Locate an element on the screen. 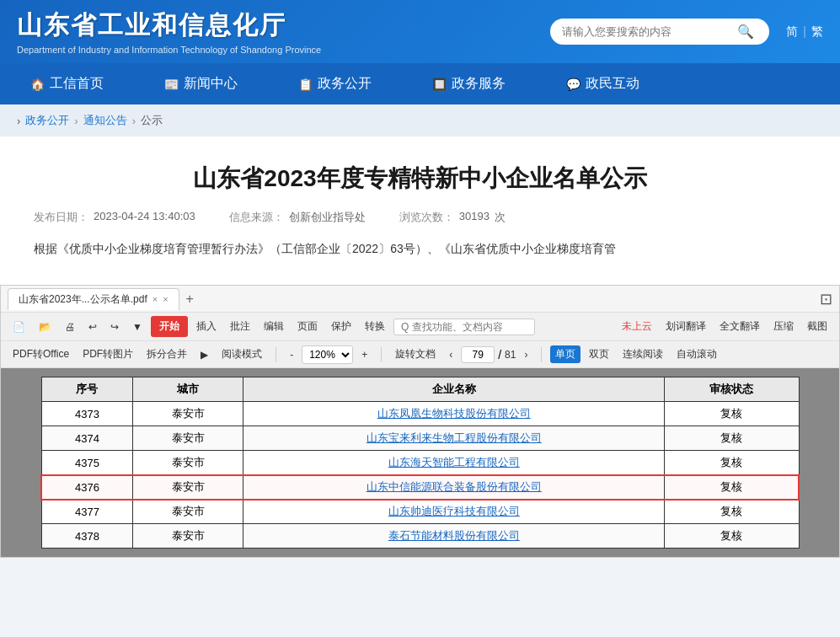 The image size is (840, 637). read-mode: 阅读模式 is located at coordinates (242, 354).